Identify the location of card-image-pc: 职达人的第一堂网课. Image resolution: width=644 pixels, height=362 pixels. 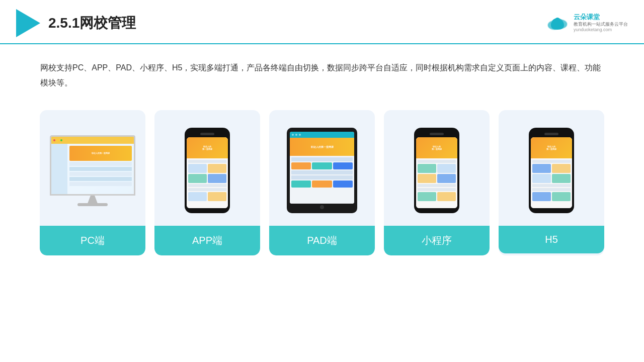
(93, 168).